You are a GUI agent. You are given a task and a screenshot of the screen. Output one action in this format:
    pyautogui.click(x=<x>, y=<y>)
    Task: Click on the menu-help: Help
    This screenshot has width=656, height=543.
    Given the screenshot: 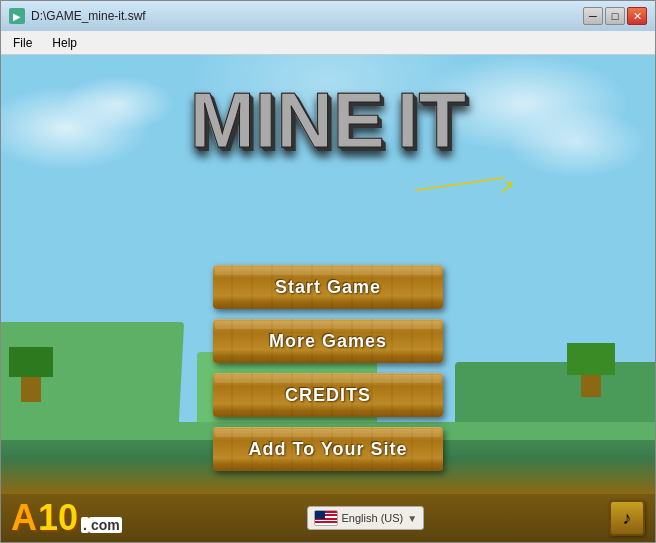 What is the action you would take?
    pyautogui.click(x=64, y=43)
    